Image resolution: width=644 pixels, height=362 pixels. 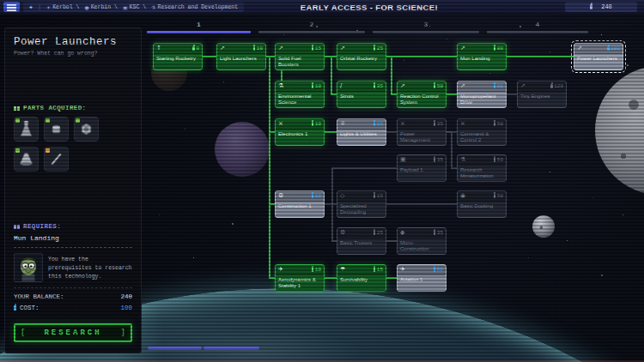 What do you see at coordinates (241, 57) in the screenshot?
I see `tech-node-light_launchers: ↗10Light Launchers` at bounding box center [241, 57].